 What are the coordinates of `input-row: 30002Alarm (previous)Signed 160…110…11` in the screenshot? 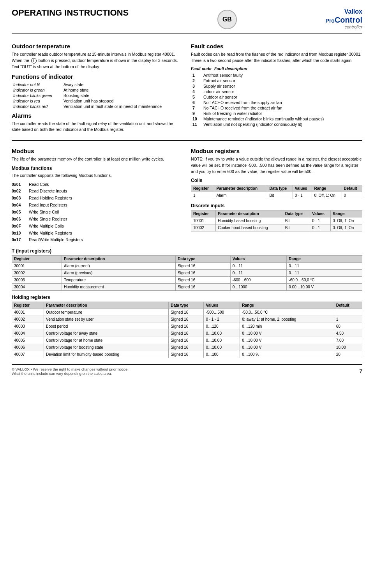 It's located at (187, 273).